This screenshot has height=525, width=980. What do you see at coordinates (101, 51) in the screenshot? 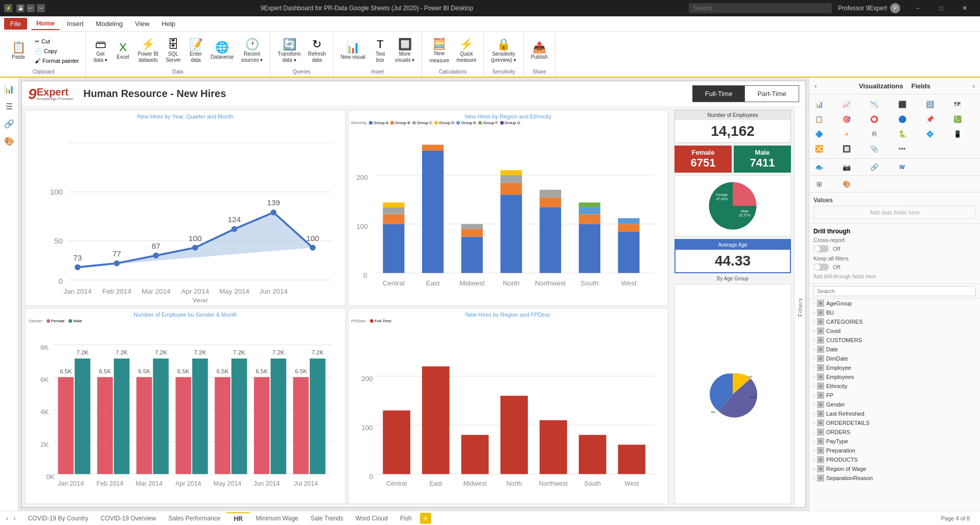
I see `get-data-button: 🗃 Getdata ▾` at bounding box center [101, 51].